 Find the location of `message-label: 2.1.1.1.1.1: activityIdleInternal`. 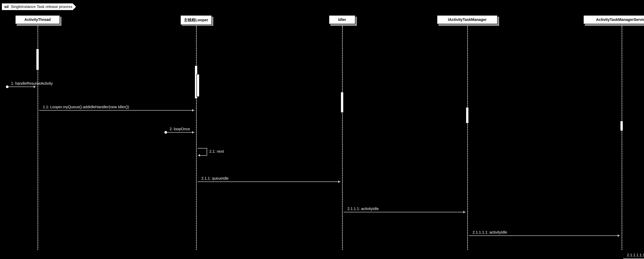

message-label: 2.1.1.1.1.1: activityIdleInternal is located at coordinates (636, 255).